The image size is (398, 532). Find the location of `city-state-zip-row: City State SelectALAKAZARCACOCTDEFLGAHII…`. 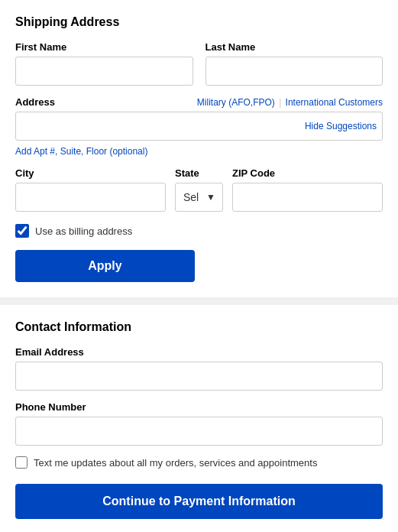

city-state-zip-row: City State SelectALAKAZARCACOCTDEFLGAHII… is located at coordinates (199, 190).